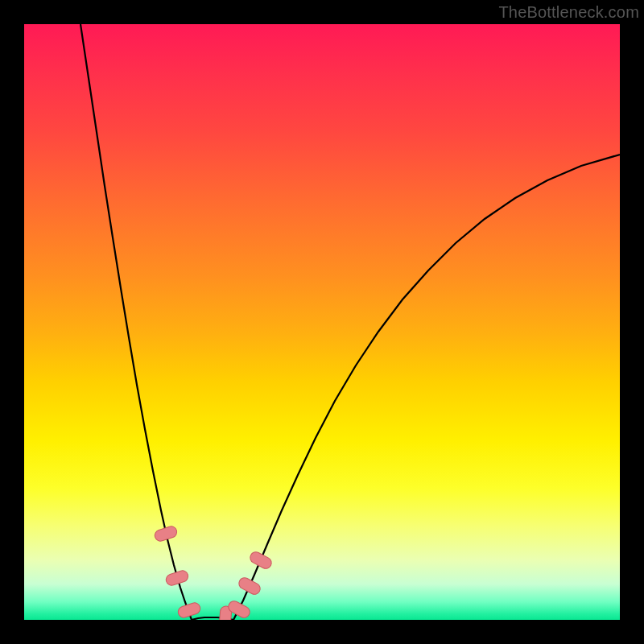  Describe the element at coordinates (214, 572) in the screenshot. I see `marker-group` at that location.